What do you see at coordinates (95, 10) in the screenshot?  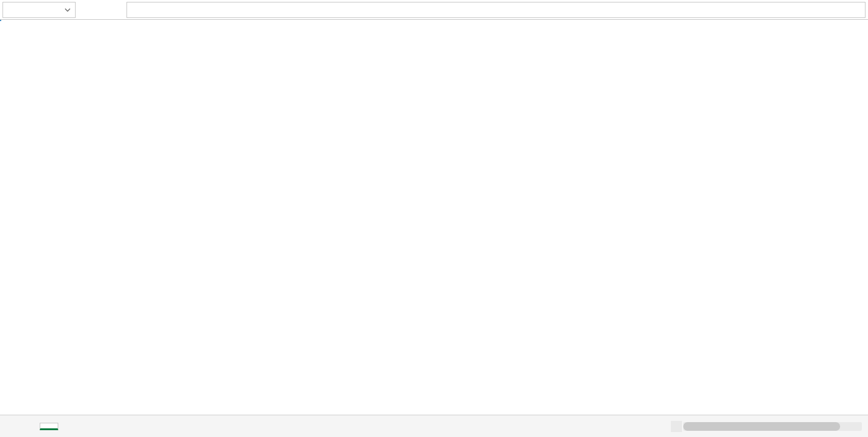 I see `cancel-formula-icon` at bounding box center [95, 10].